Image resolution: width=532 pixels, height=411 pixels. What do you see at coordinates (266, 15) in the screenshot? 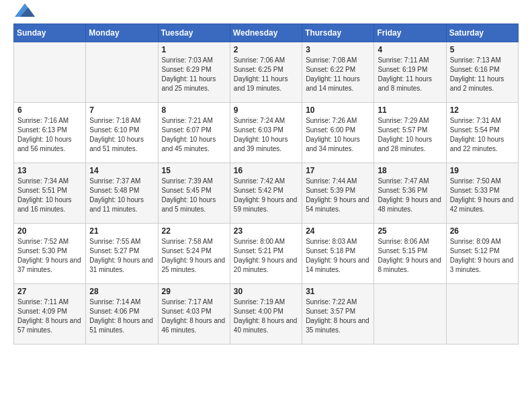
I see `page-header` at bounding box center [266, 15].